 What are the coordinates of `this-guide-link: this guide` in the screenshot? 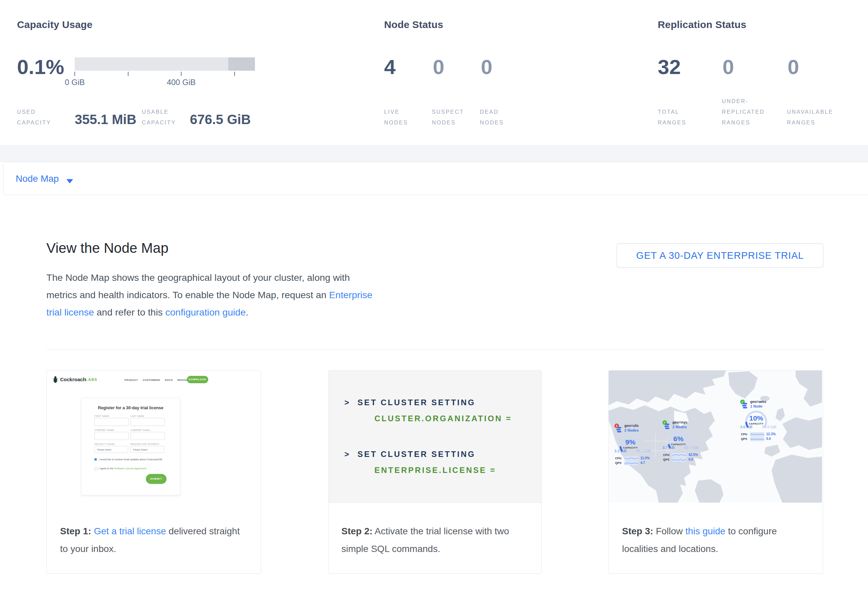 It's located at (705, 531).